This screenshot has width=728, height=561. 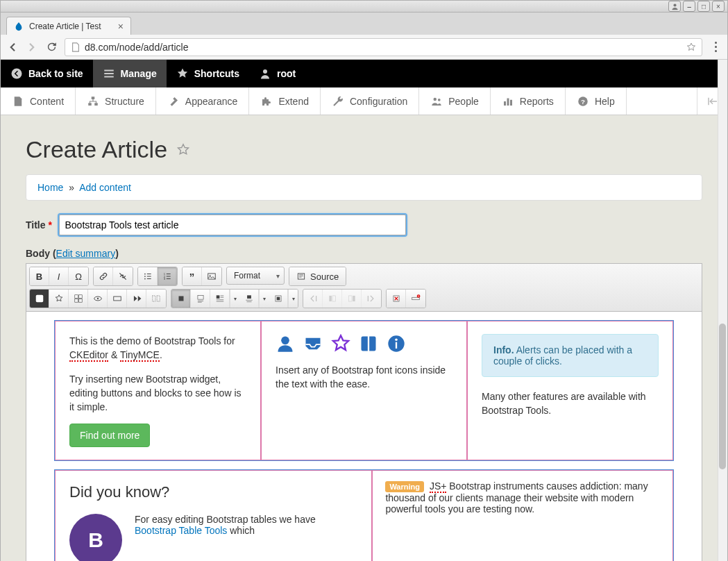 I want to click on people-icon, so click(x=437, y=101).